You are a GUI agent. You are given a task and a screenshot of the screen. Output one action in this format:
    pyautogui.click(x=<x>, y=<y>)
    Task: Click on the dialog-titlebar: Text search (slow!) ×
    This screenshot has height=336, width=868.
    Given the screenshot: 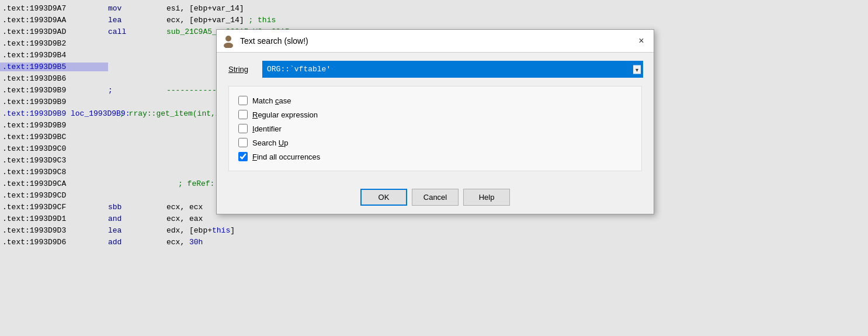 What is the action you would take?
    pyautogui.click(x=435, y=41)
    